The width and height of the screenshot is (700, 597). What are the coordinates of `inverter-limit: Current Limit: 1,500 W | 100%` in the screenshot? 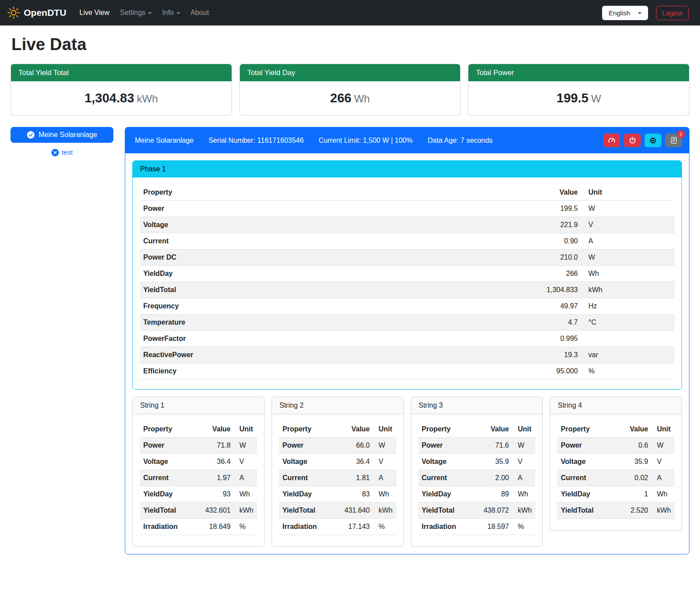 It's located at (366, 141).